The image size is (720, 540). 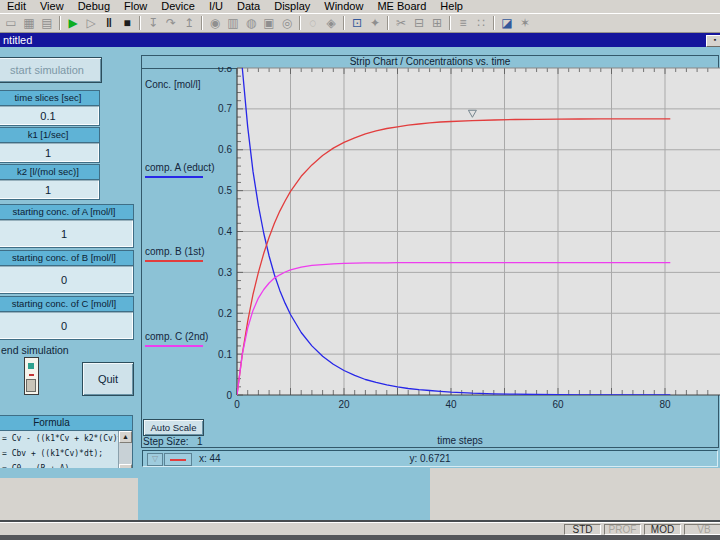 What do you see at coordinates (419, 23) in the screenshot?
I see `copy-icon: ⊟` at bounding box center [419, 23].